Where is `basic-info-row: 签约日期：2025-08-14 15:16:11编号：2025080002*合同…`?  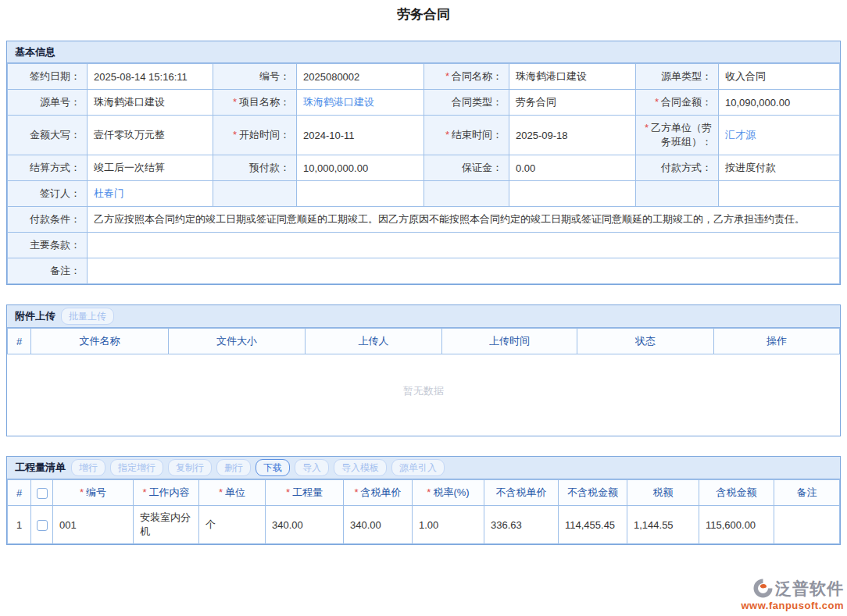
basic-info-row: 签约日期：2025-08-14 15:16:11编号：2025080002*合同… is located at coordinates (424, 77).